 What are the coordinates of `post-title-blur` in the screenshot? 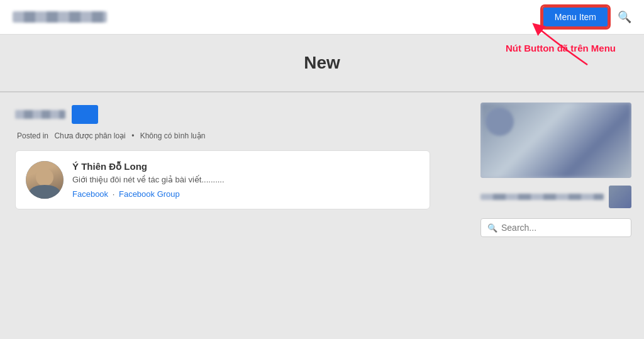 It's located at (40, 114).